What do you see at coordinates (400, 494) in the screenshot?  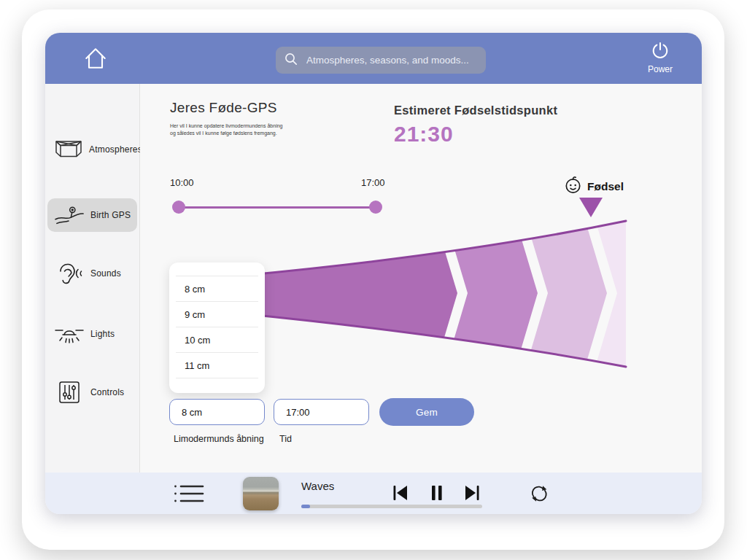 I see `previous-track-button` at bounding box center [400, 494].